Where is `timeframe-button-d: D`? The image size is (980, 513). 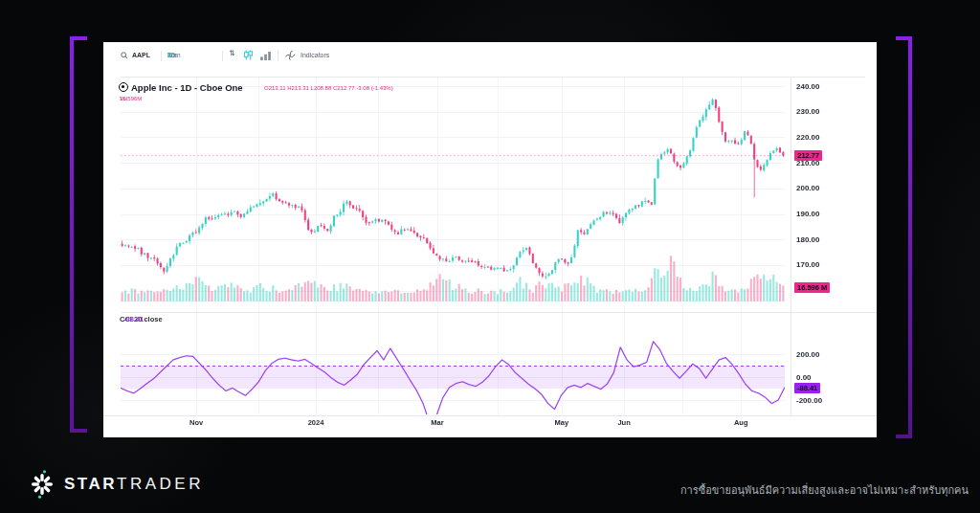 timeframe-button-d: D is located at coordinates (170, 56).